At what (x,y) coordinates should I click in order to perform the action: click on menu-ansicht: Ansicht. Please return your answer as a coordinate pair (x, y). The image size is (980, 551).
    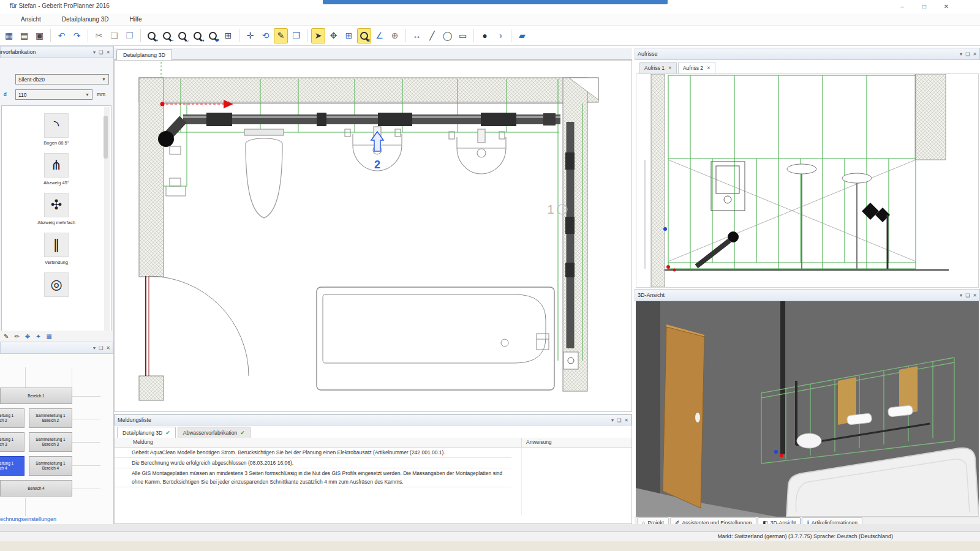
    Looking at the image, I should click on (31, 20).